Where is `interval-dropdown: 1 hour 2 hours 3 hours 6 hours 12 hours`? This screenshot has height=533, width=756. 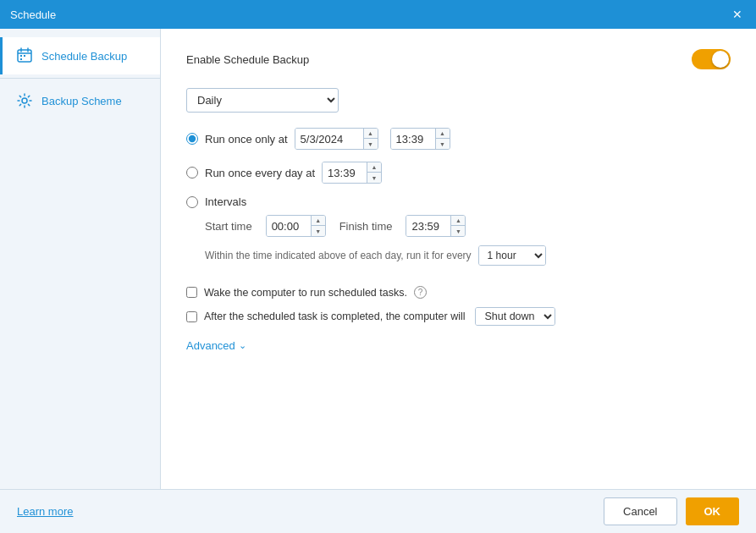 interval-dropdown: 1 hour 2 hours 3 hours 6 hours 12 hours is located at coordinates (512, 256).